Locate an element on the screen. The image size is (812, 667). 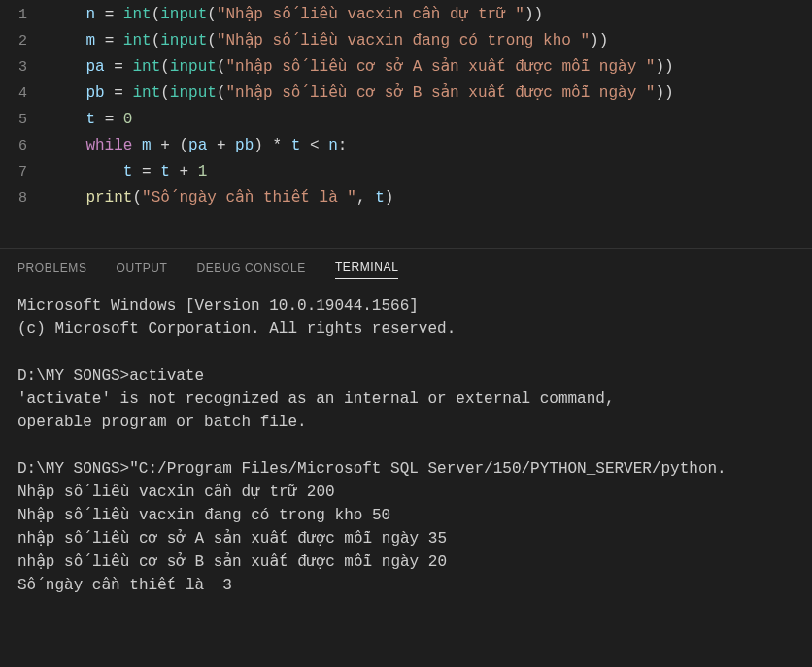
line-number: 7 is located at coordinates (24, 173).